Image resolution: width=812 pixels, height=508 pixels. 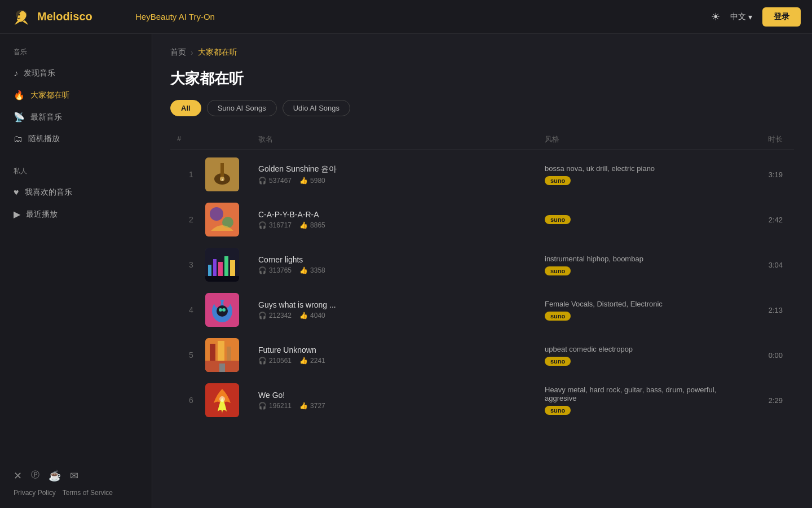 What do you see at coordinates (242, 108) in the screenshot?
I see `filter-tab-suno: Suno AI Songs` at bounding box center [242, 108].